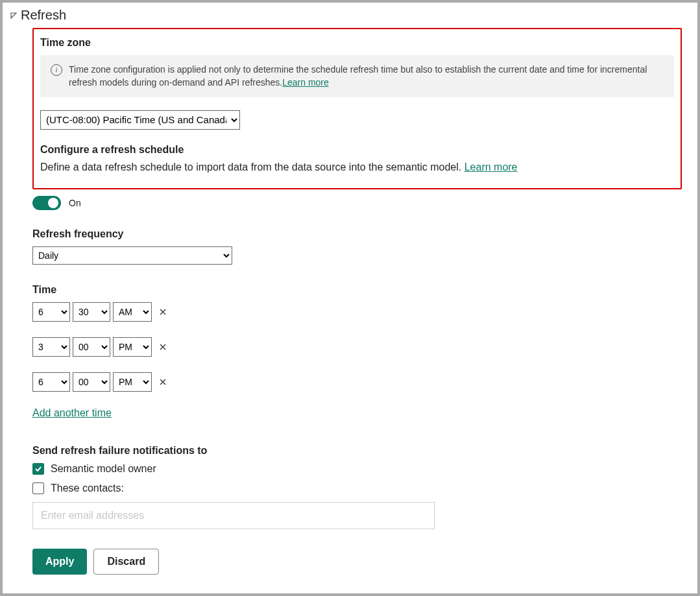 This screenshot has height=596, width=700. Describe the element at coordinates (357, 469) in the screenshot. I see `owner-checkbox-row: Semantic model owner` at that location.